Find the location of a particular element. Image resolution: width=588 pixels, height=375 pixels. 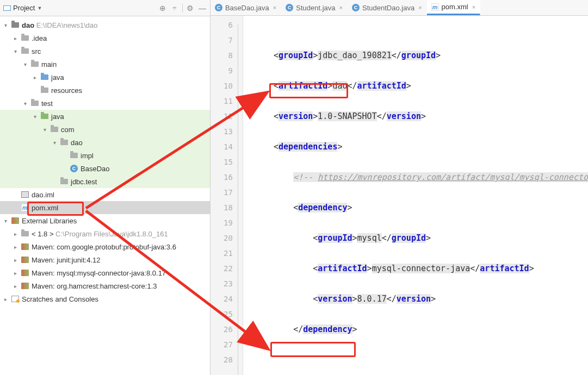

tab-pom: mpom.xml× is located at coordinates (454, 8).